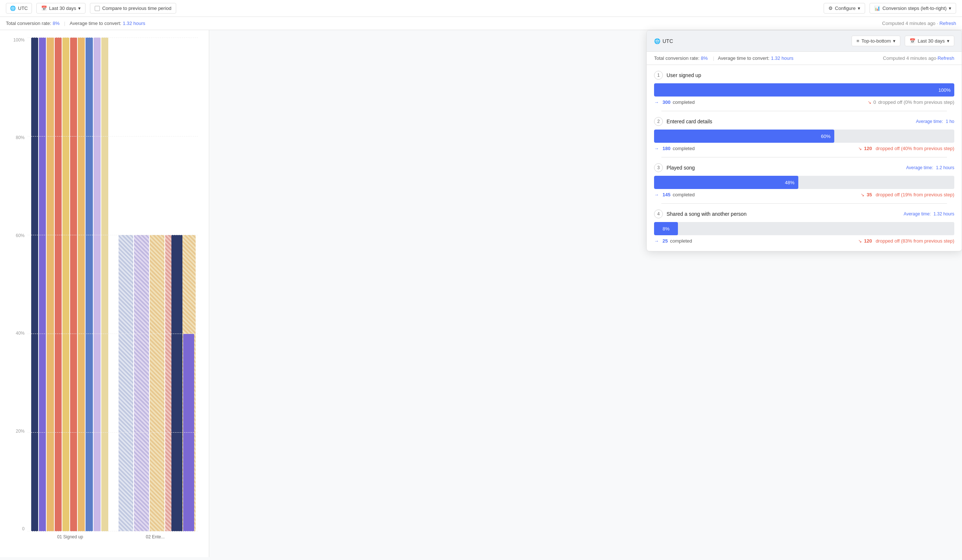 The height and width of the screenshot is (560, 962). Describe the element at coordinates (917, 214) in the screenshot. I see `step-4-avg-label: Average time:` at that location.